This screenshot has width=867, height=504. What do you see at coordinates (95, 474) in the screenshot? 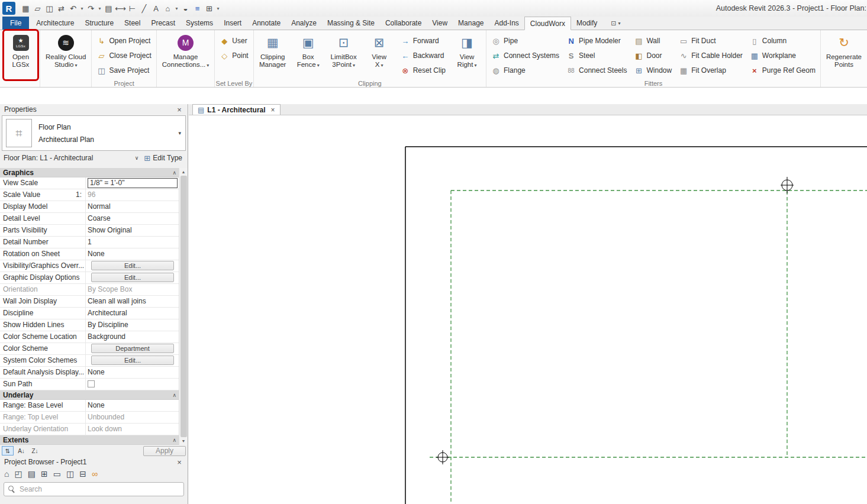
I see `link-icon: ∞` at bounding box center [95, 474].